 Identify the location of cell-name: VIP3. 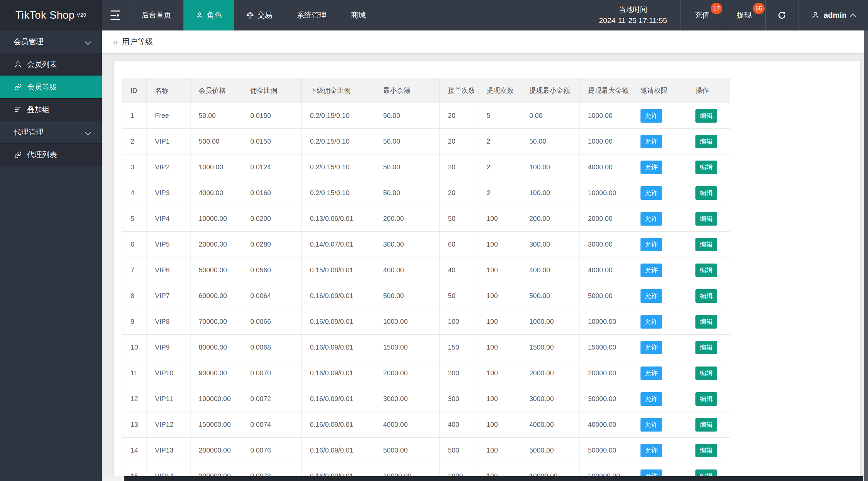
(169, 193).